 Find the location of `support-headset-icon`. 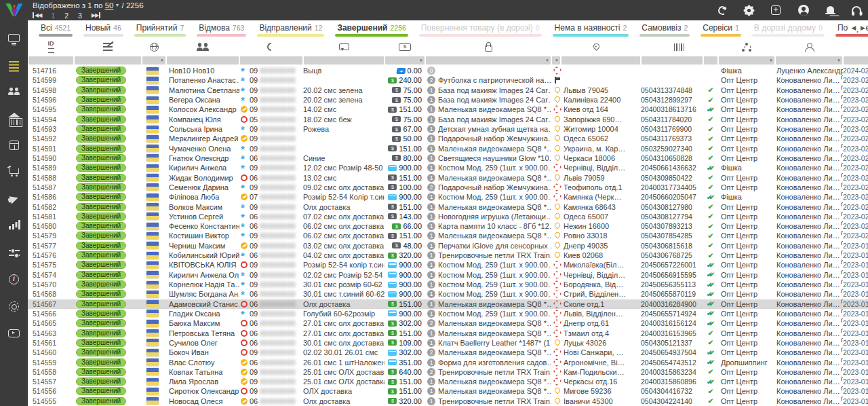

support-headset-icon is located at coordinates (856, 10).